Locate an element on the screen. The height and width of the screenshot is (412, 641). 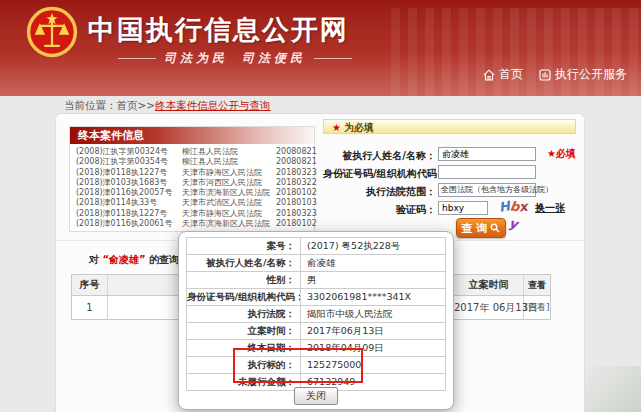
view-link: [查看] is located at coordinates (537, 308).